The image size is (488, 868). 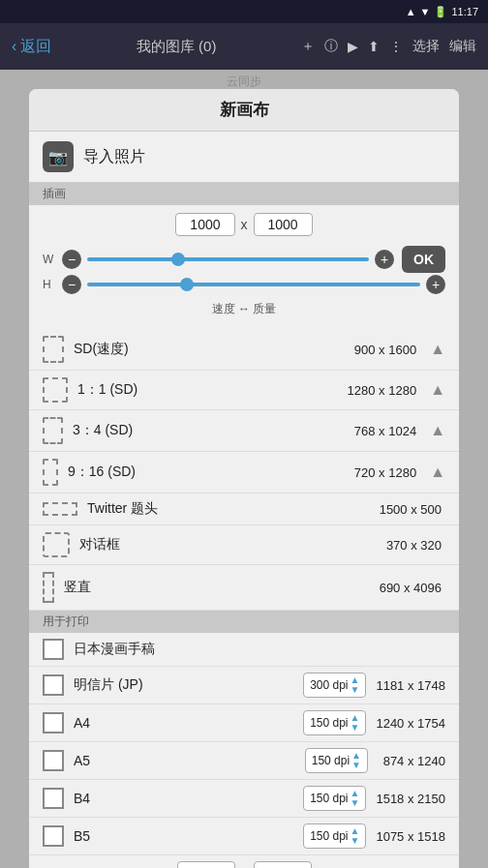 What do you see at coordinates (72, 259) in the screenshot?
I see `width-minus-button: −` at bounding box center [72, 259].